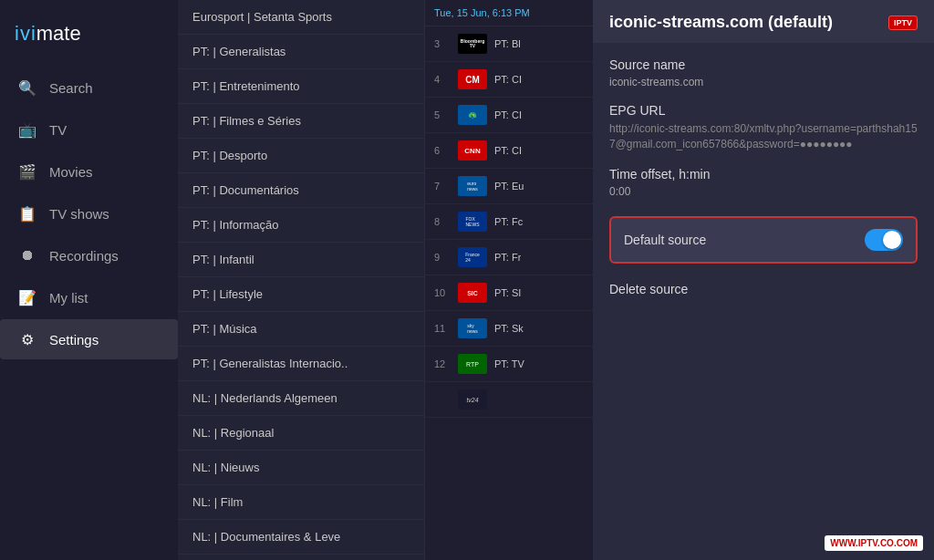 Image resolution: width=934 pixels, height=560 pixels. I want to click on sidebar-item-movies: 🎬 Movies, so click(89, 171).